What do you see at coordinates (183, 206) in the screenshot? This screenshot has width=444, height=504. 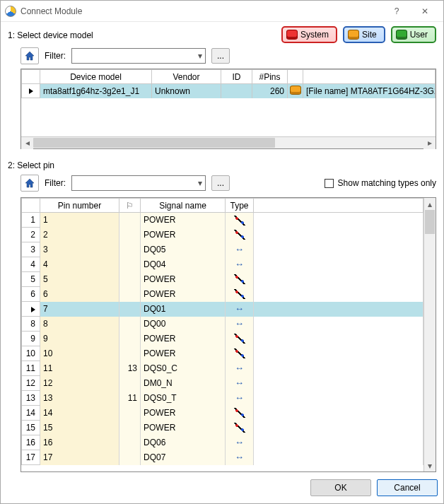 I see `col-signal-name: Signal name` at bounding box center [183, 206].